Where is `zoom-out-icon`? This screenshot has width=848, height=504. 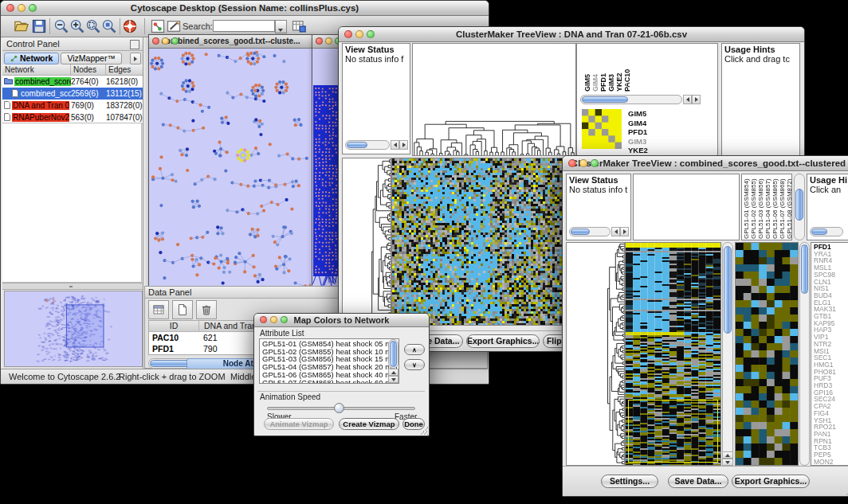 zoom-out-icon is located at coordinates (61, 26).